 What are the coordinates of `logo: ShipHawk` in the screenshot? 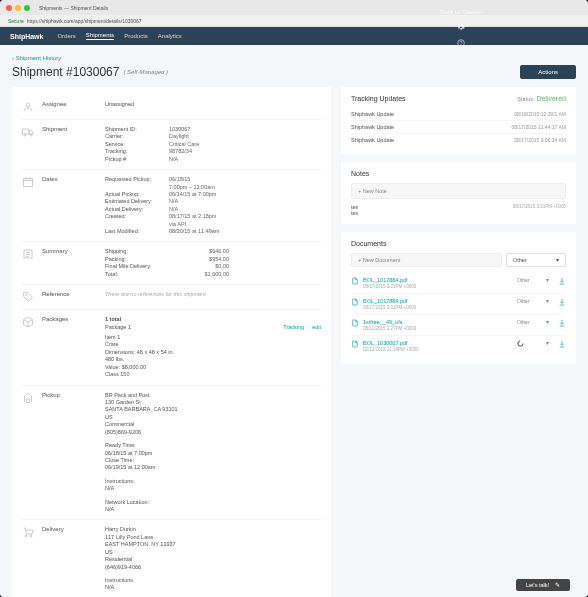 It's located at (26, 36).